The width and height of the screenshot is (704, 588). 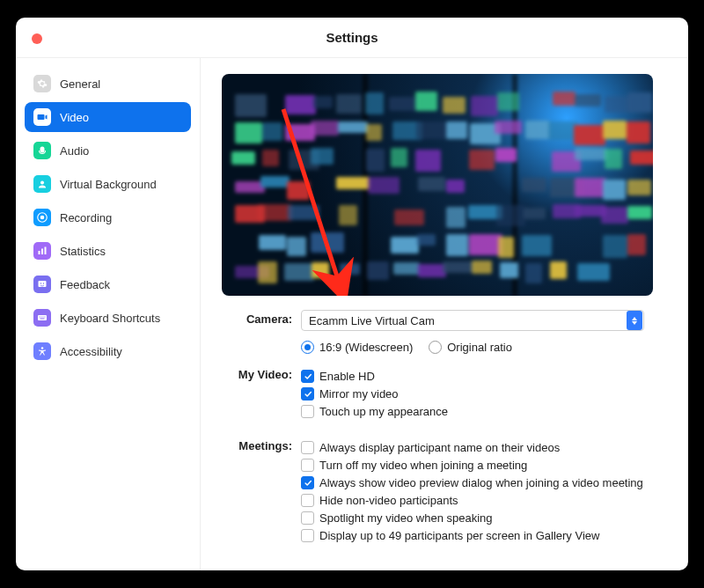 I want to click on my-video-row: My Video: Enable HDMirror my videoTouch …, so click(x=444, y=394).